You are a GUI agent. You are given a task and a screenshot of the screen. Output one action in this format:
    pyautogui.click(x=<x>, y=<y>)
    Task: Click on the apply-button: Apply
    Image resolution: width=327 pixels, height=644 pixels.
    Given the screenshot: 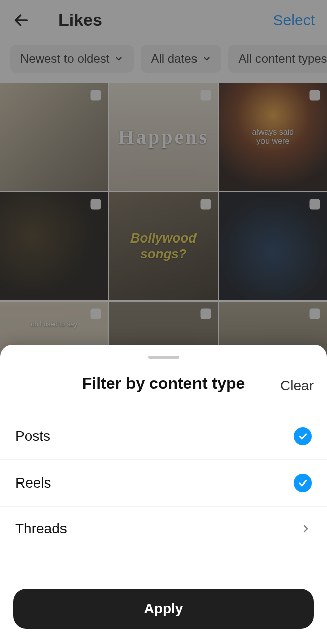 What is the action you would take?
    pyautogui.click(x=163, y=609)
    